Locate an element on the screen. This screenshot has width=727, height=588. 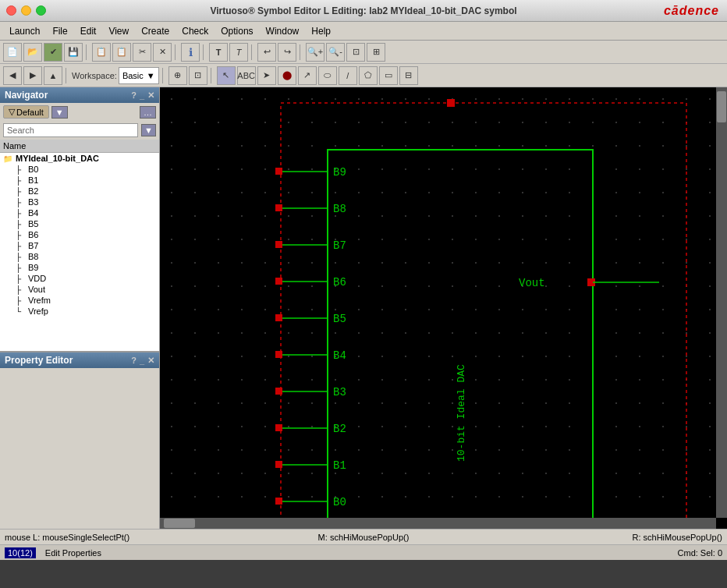
navigator-panel: Navigator ? _ ✕ ▽ Default ▼ … Search is located at coordinates (80, 220).